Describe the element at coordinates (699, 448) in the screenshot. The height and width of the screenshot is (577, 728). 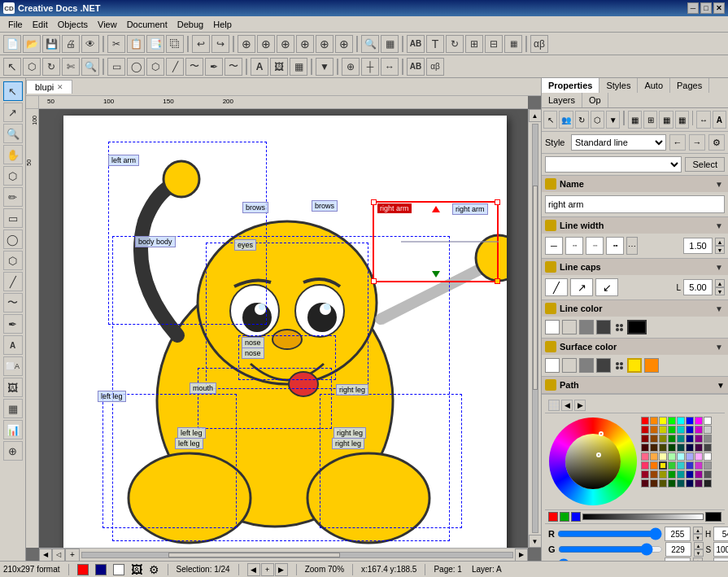
I see `swatch-dm3` at that location.